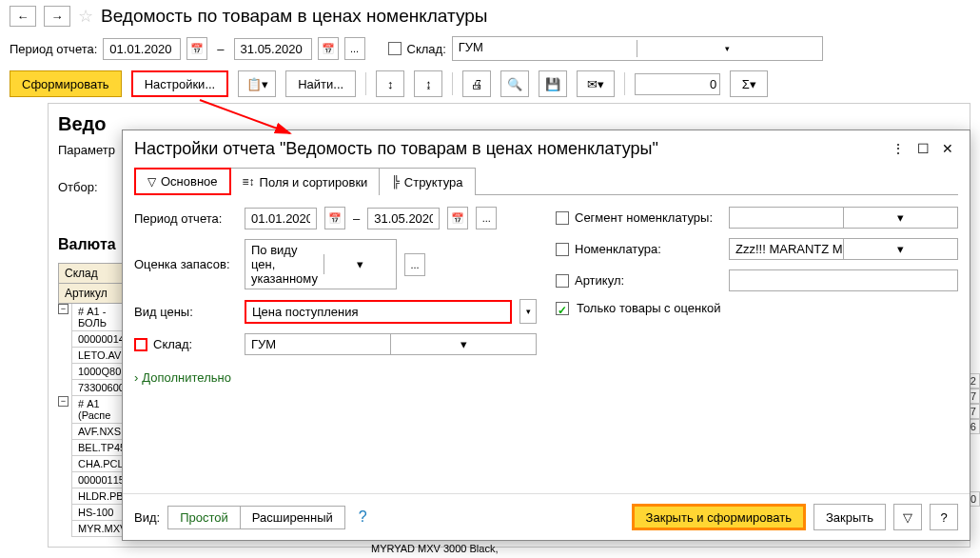  I want to click on page-title: Ведомость по товарам в ценах номенклатур…, so click(294, 16).